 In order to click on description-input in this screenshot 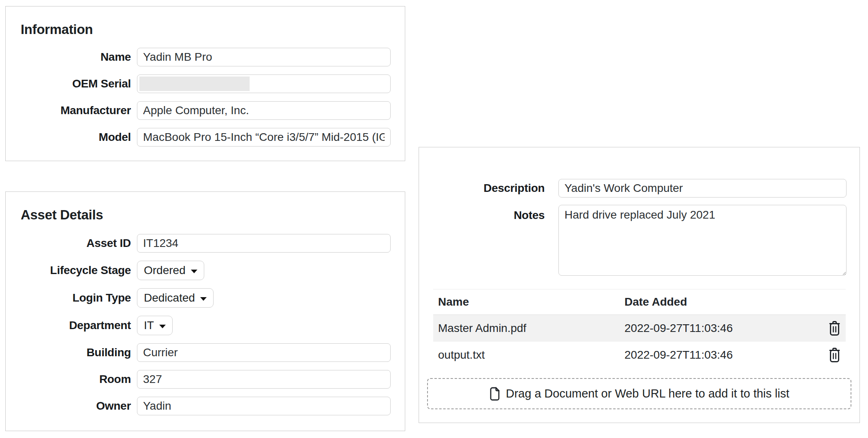, I will do `click(703, 188)`.